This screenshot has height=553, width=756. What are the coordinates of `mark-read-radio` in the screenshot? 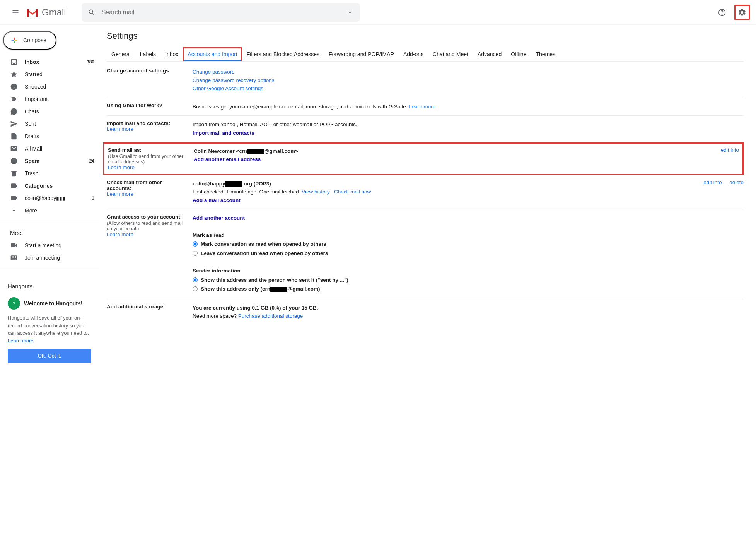 It's located at (195, 244).